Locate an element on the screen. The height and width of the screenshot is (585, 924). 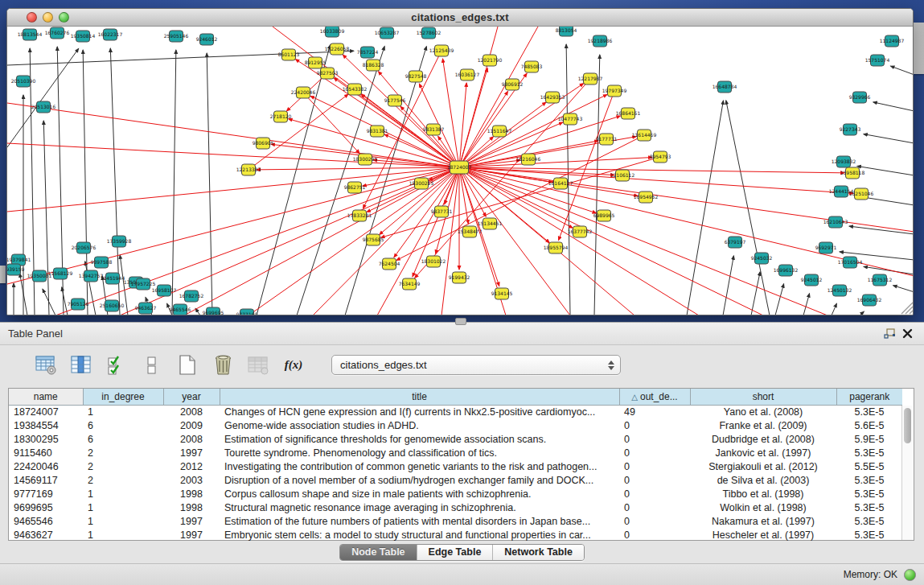
graph-node: 16036127 is located at coordinates (468, 75).